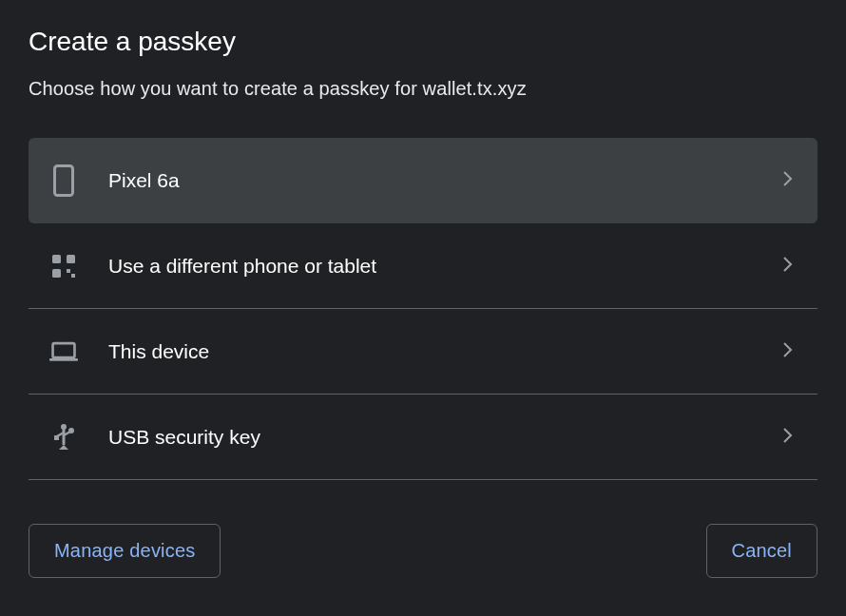  Describe the element at coordinates (446, 352) in the screenshot. I see `option-label: This device` at that location.